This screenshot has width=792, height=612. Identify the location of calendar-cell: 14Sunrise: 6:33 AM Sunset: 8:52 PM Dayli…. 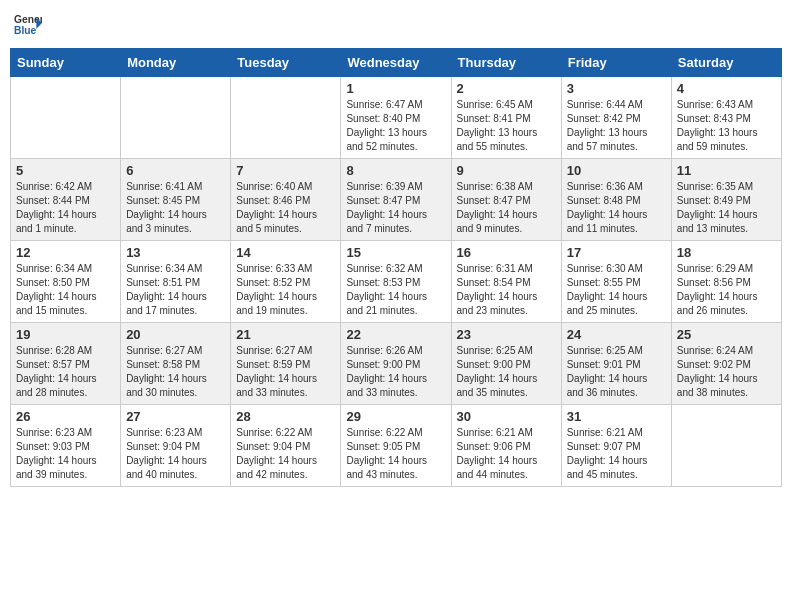
(286, 282).